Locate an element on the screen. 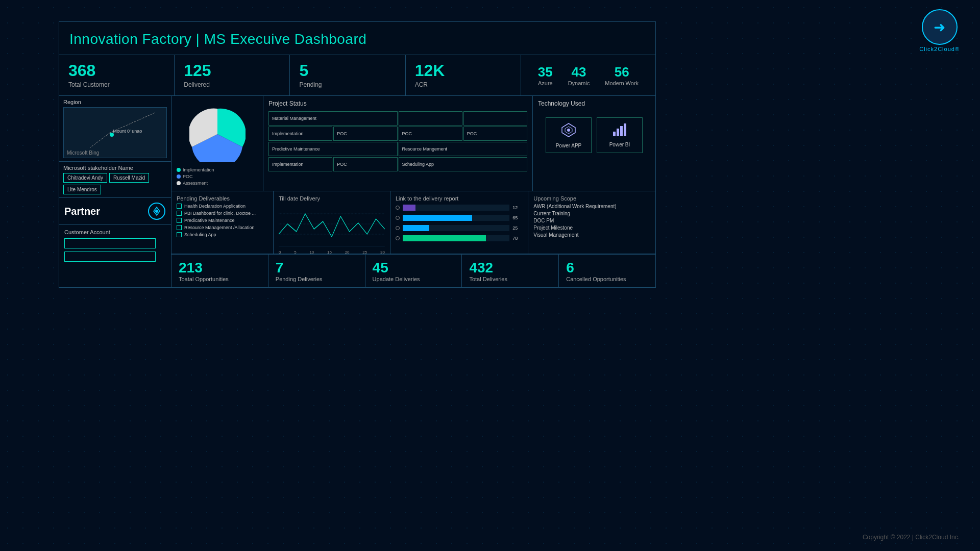 Image resolution: width=980 pixels, height=551 pixels. power-app-label: Power APP is located at coordinates (569, 146).